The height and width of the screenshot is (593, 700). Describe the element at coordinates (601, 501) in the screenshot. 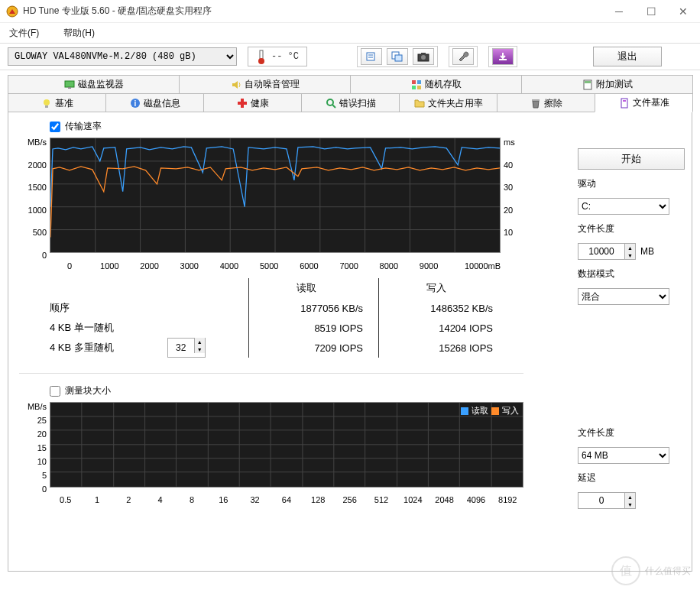

I see `delay-input` at that location.